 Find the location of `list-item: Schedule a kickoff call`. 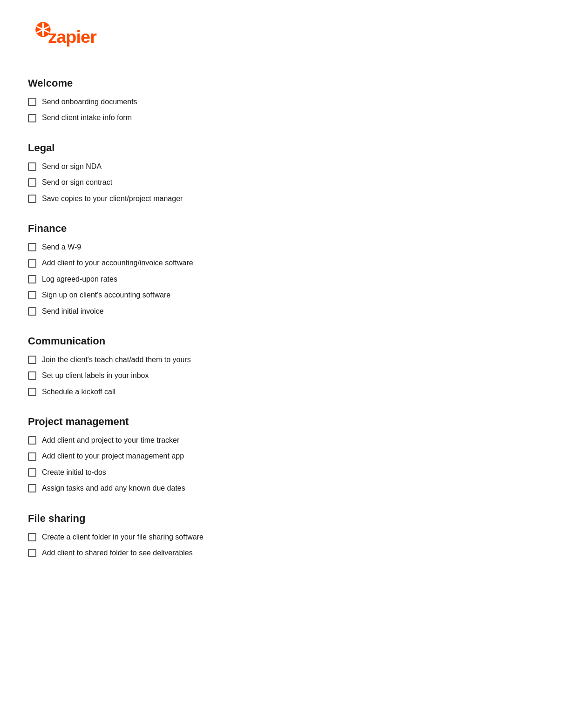

list-item: Schedule a kickoff call is located at coordinates (285, 392).